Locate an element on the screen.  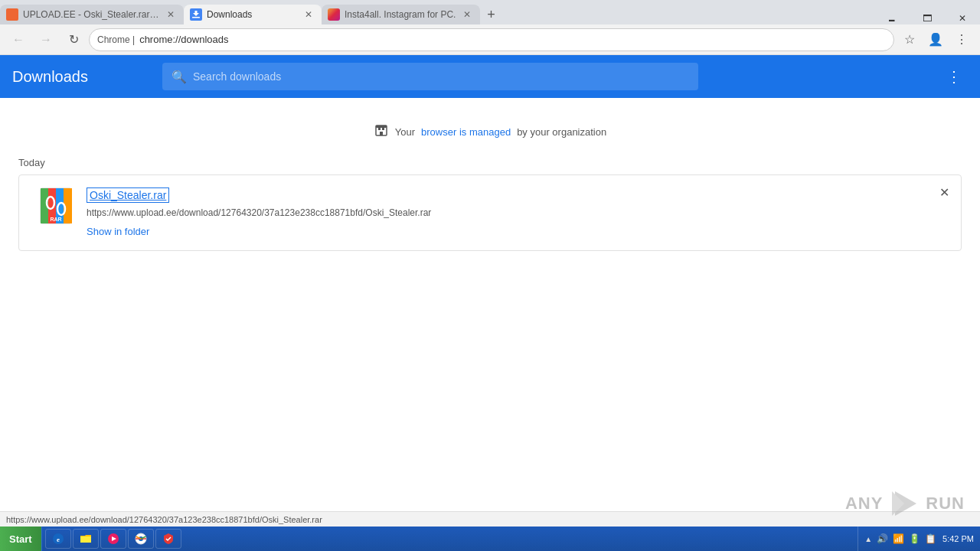
downloads-favicon-icon is located at coordinates (196, 15).